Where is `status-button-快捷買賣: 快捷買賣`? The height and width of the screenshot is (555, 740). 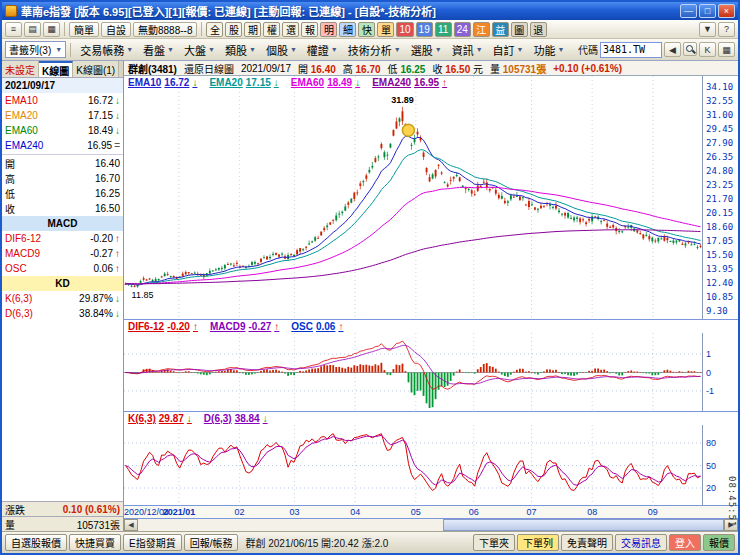 status-button-快捷買賣: 快捷買賣 is located at coordinates (95, 542).